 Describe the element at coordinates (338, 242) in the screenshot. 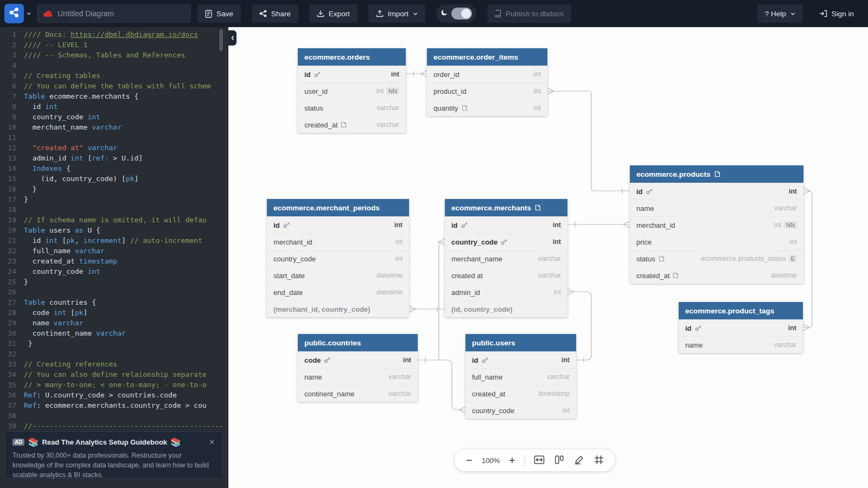

I see `table-field-row: merchant_idint` at that location.